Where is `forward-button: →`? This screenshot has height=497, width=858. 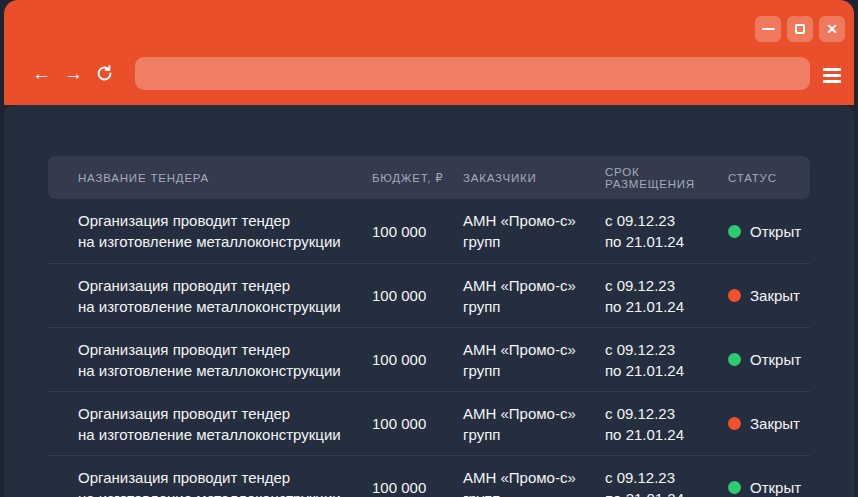
forward-button: → is located at coordinates (74, 74).